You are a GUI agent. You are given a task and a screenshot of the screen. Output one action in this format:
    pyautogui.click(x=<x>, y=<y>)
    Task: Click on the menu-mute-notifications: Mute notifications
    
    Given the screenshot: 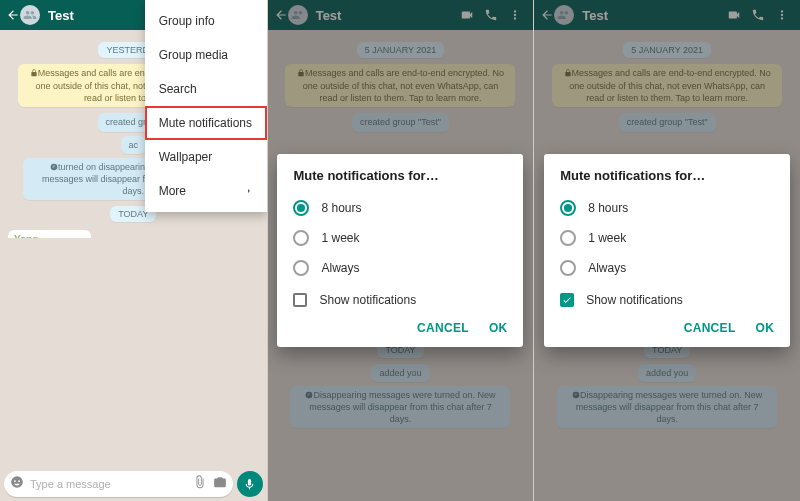 What is the action you would take?
    pyautogui.click(x=206, y=123)
    